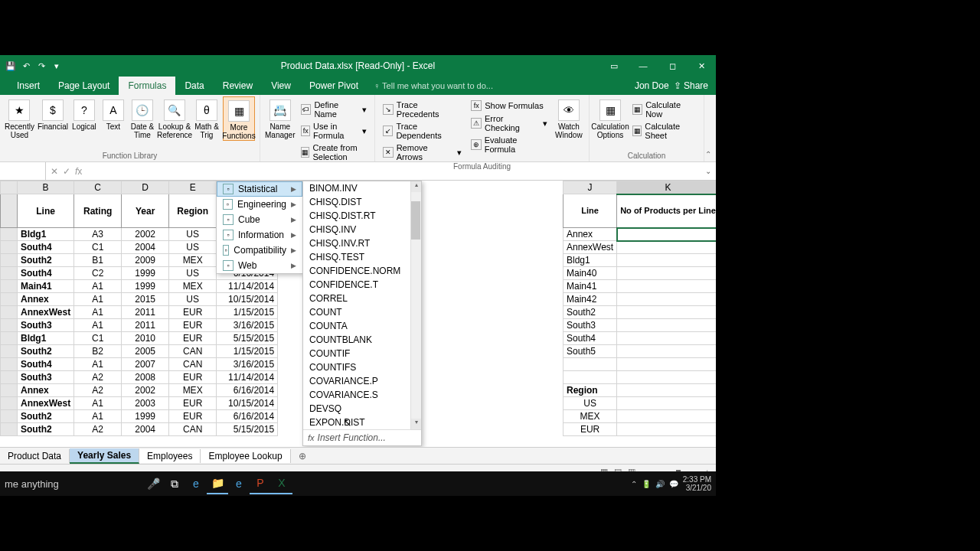  What do you see at coordinates (423, 109) in the screenshot?
I see `trace-precedents-button: ↘Trace Precedents` at bounding box center [423, 109].